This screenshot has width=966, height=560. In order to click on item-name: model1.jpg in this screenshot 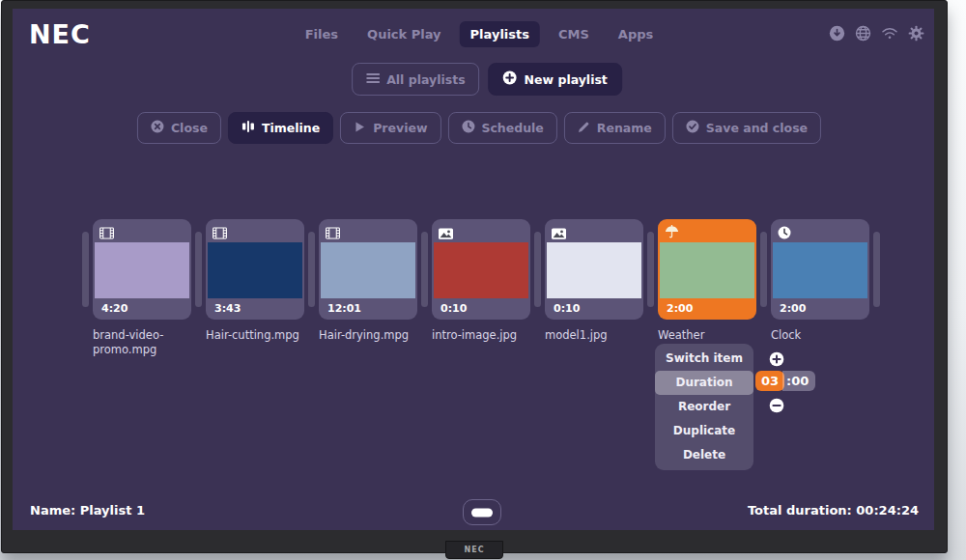, I will do `click(599, 336)`.